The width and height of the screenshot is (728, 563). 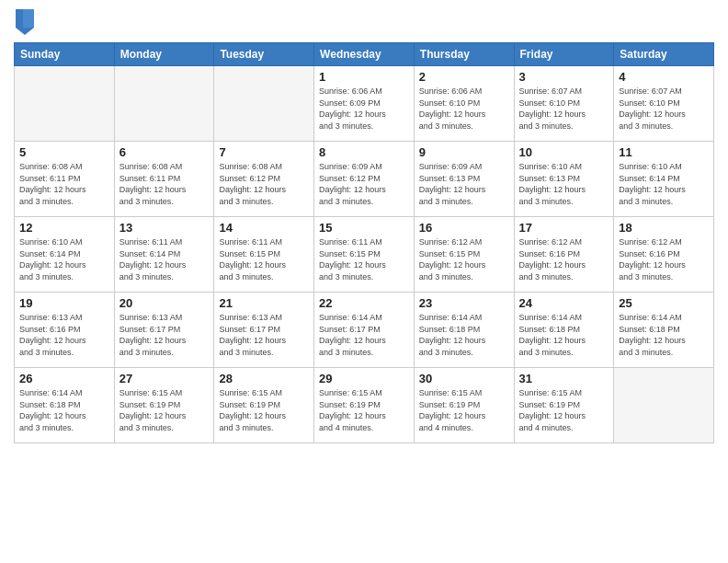 What do you see at coordinates (264, 153) in the screenshot?
I see `day-number: 7` at bounding box center [264, 153].